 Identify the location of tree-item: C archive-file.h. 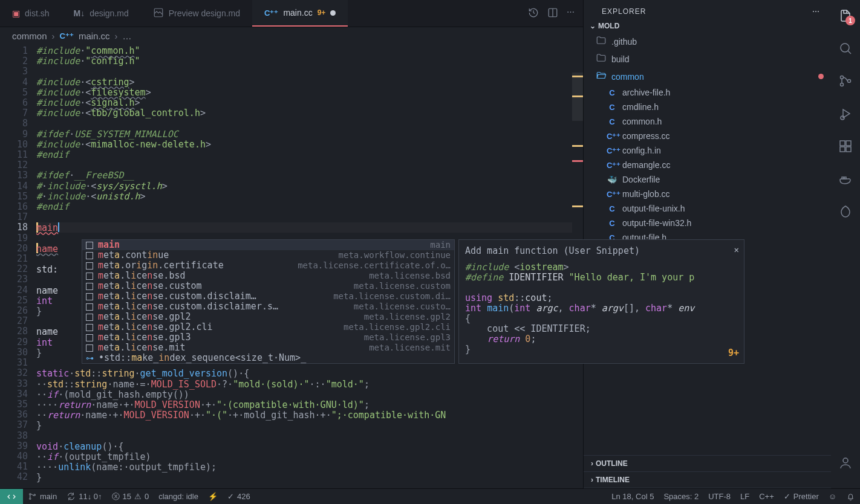
(708, 92).